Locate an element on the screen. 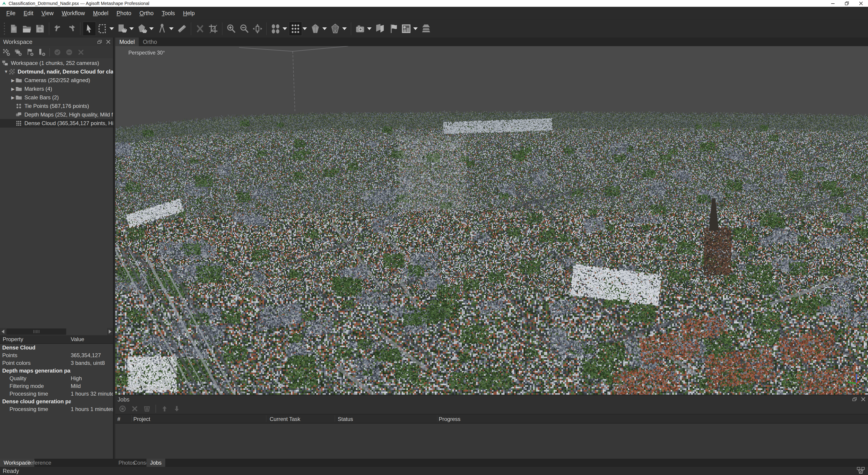 This screenshot has width=868, height=475. property-row: Filtering modeMild is located at coordinates (57, 386).